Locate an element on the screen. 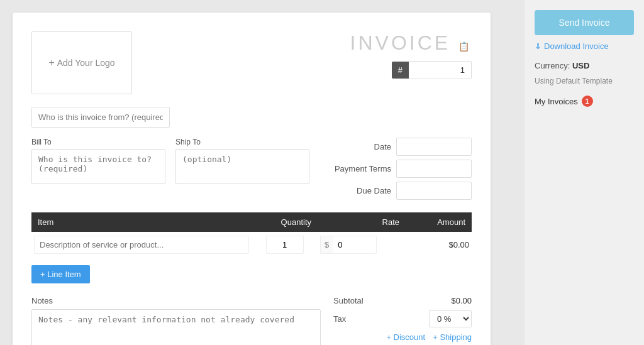  shipping-button: + Shipping is located at coordinates (452, 337).